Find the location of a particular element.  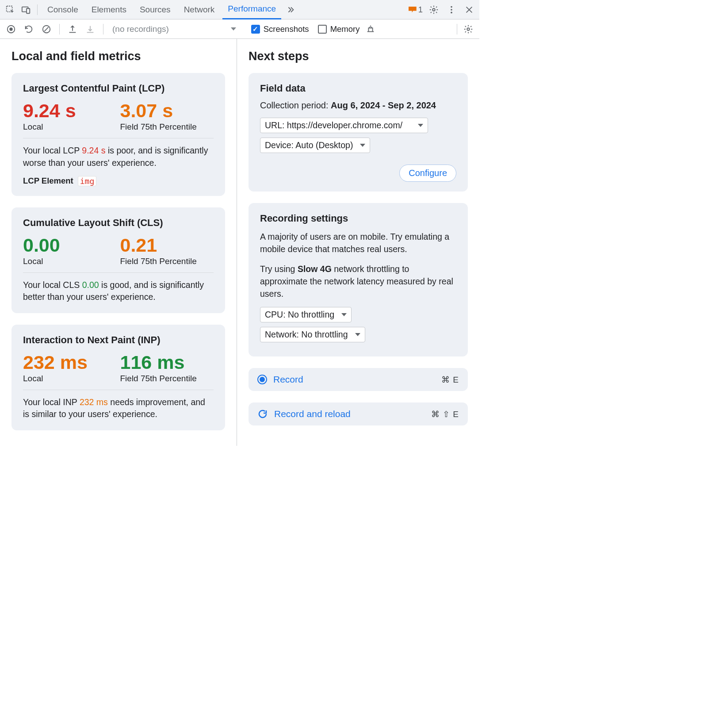

collection-period: Collection period: Aug 6, 2024 - Sep 2, … is located at coordinates (358, 105).